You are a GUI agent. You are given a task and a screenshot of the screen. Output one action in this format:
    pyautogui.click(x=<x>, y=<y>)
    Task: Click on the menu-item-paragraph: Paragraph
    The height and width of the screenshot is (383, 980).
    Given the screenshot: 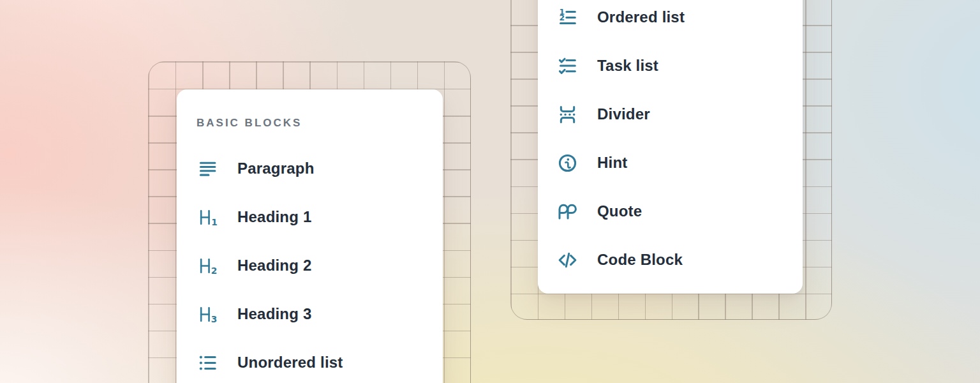 What is the action you would take?
    pyautogui.click(x=310, y=169)
    